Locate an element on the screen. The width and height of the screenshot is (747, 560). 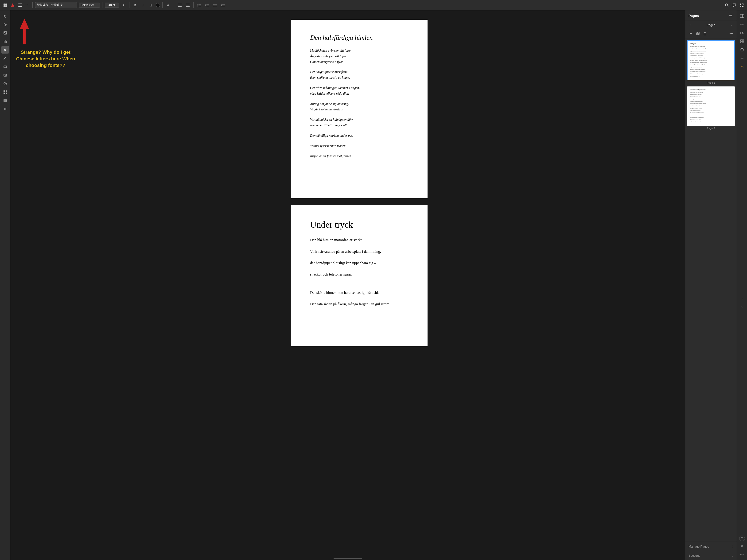
manage-pages-label: Manage Pages is located at coordinates (699, 546).